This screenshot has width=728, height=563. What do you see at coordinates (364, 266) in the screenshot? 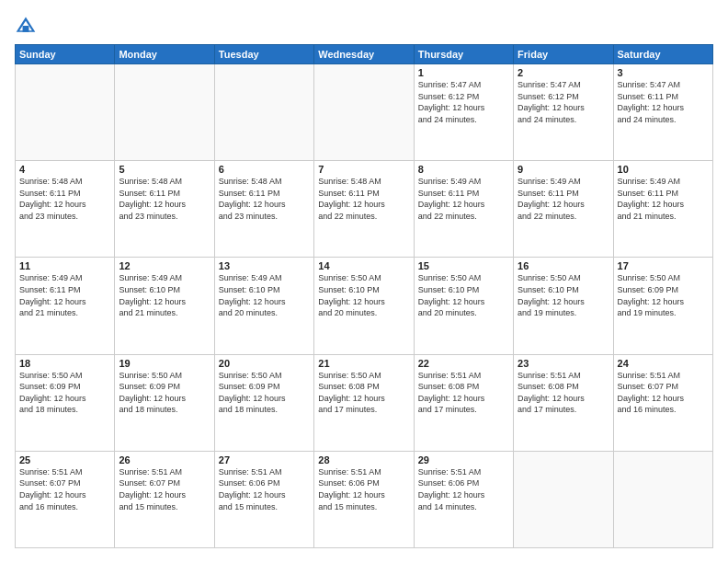
I see `day-number: 14` at bounding box center [364, 266].